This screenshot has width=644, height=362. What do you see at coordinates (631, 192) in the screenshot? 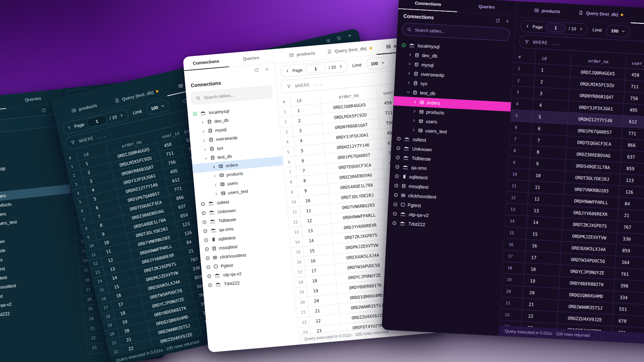
I see `cell-user_id: 126` at bounding box center [631, 192].